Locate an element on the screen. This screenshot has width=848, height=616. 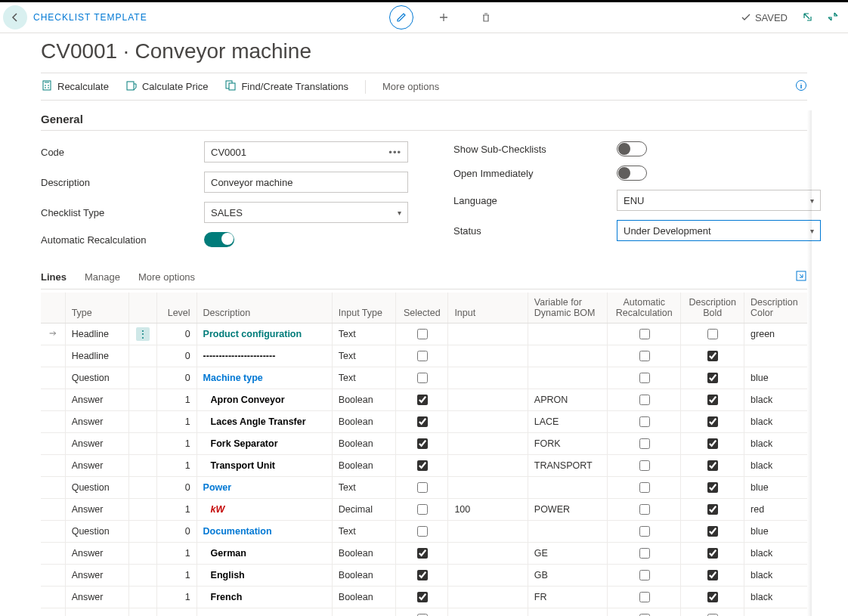
col-auto-recalc: Automatic Recalculation is located at coordinates (644, 308).